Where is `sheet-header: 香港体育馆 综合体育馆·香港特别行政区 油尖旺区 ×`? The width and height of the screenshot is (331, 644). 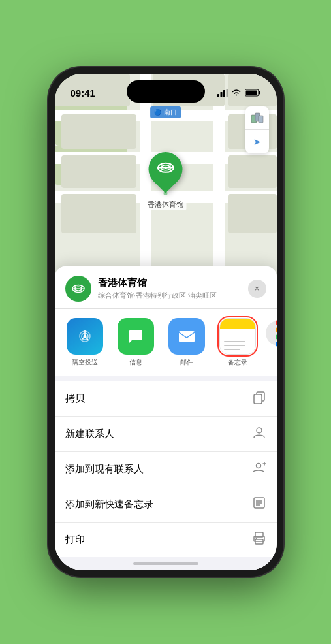
sheet-header: 香港体育馆 综合体育馆·香港特别行政区 油尖旺区 × is located at coordinates (166, 287).